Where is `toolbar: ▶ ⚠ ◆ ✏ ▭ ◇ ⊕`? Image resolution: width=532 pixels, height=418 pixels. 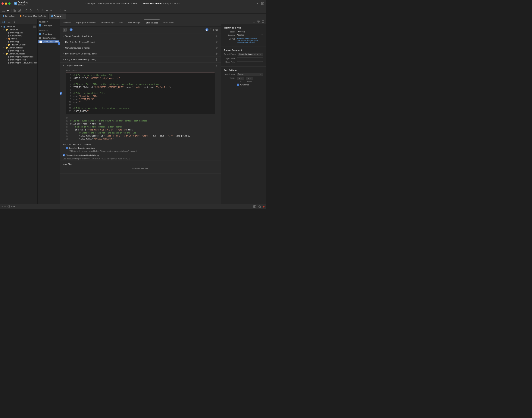 toolbar: ▶ ⚠ ◆ ✏ ▭ ◇ ⊕ is located at coordinates (133, 10).